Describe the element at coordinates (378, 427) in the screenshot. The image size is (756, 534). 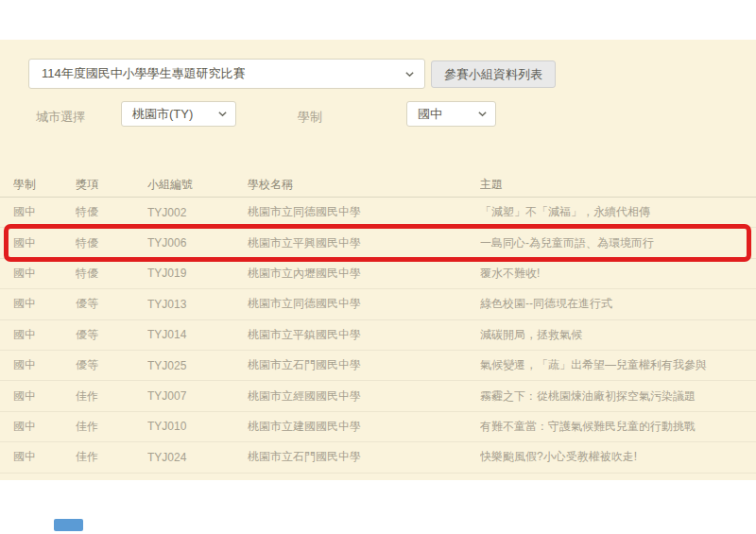
I see `table-row: 國中佳作TYJ010桃園市立建國國民中學有難不童當：守護氣候難民兒童的行動挑戰` at that location.